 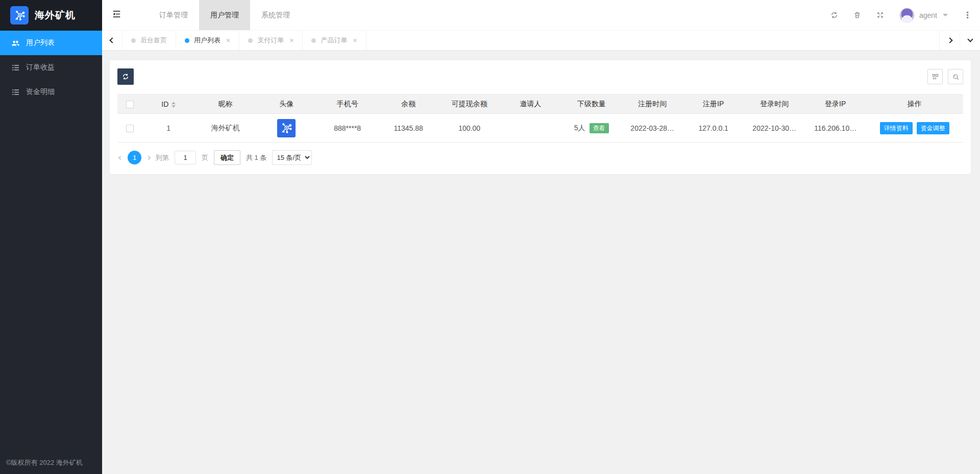 I want to click on tab-dashboard: 后台首页, so click(x=149, y=40).